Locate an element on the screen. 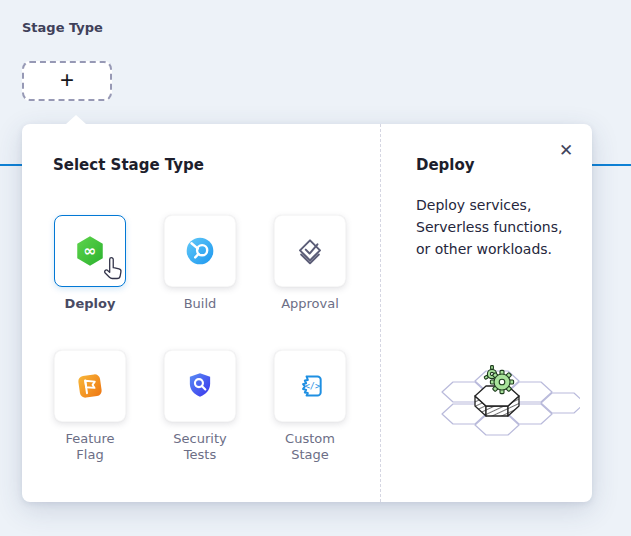  close-button: ✕ is located at coordinates (566, 150).